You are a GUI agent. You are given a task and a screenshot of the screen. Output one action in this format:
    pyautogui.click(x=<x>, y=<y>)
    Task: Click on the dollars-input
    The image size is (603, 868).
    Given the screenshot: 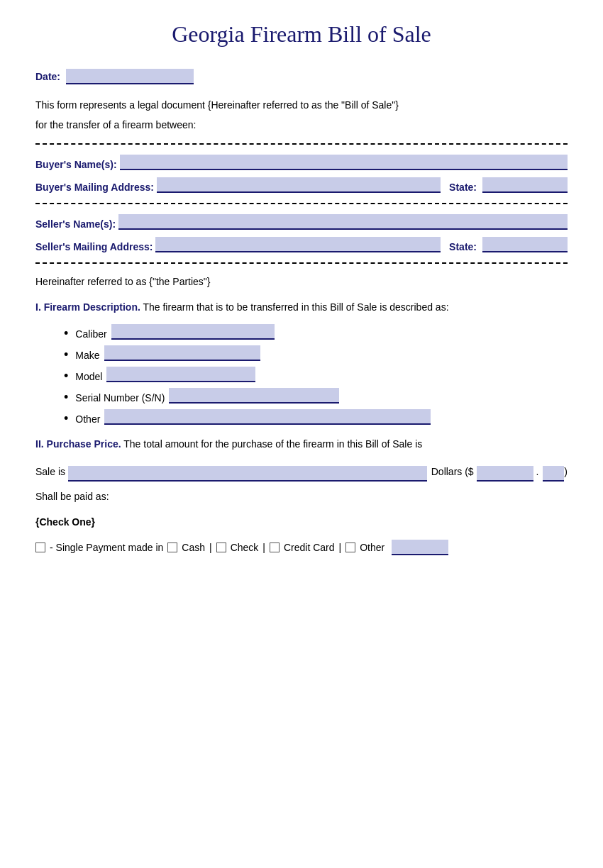 What is the action you would take?
    pyautogui.click(x=505, y=474)
    